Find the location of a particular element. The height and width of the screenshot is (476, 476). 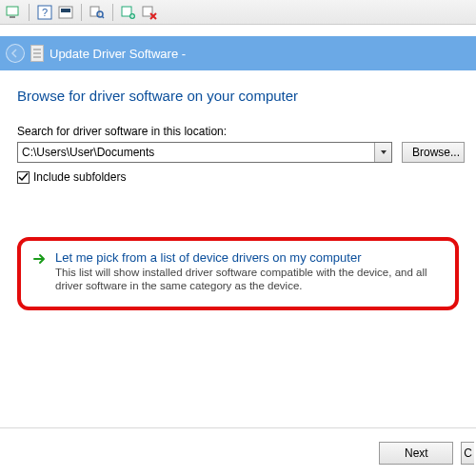

search-location-label: Search for driver software in this locat… is located at coordinates (238, 131).